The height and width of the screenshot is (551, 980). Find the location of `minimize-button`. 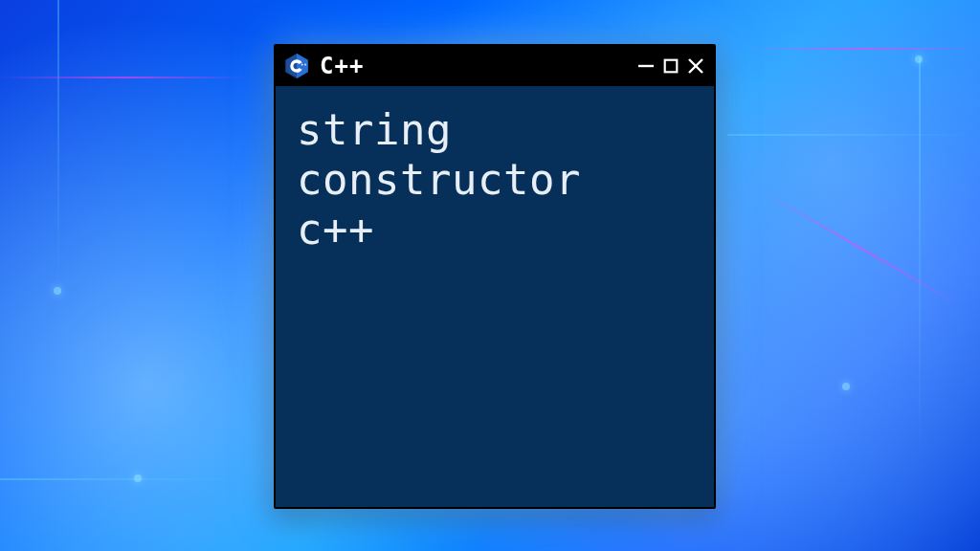

minimize-button is located at coordinates (646, 66).